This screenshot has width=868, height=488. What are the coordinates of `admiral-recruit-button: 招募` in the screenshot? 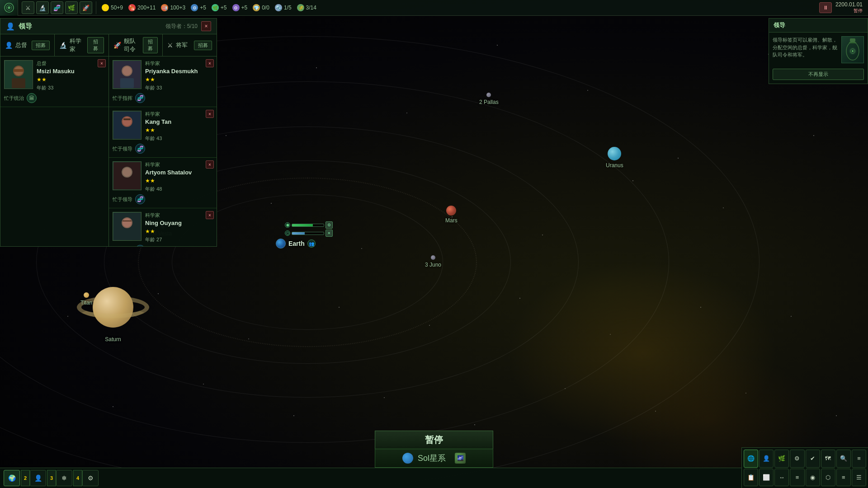 It's located at (150, 45).